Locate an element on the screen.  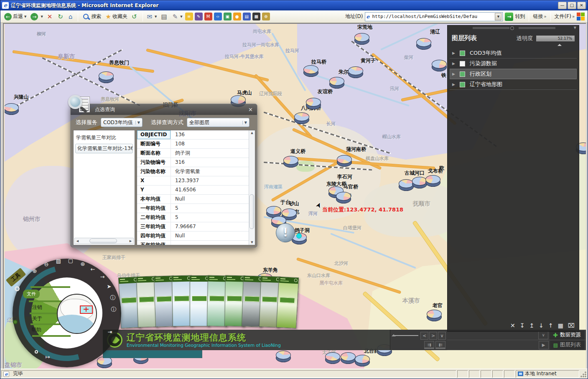
data-resource-collapse-icon: ∨ is located at coordinates (543, 335).